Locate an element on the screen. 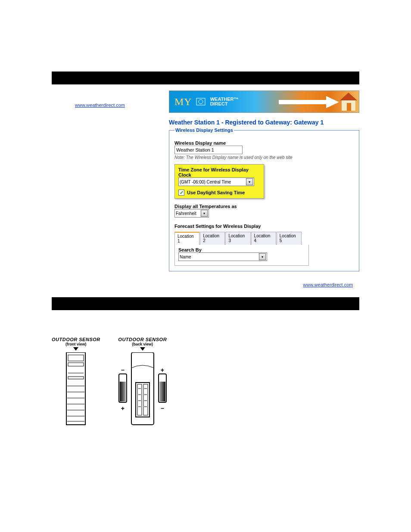 The height and width of the screenshot is (532, 411). temp-unit-select: Fahrenheit ▾ is located at coordinates (192, 213).